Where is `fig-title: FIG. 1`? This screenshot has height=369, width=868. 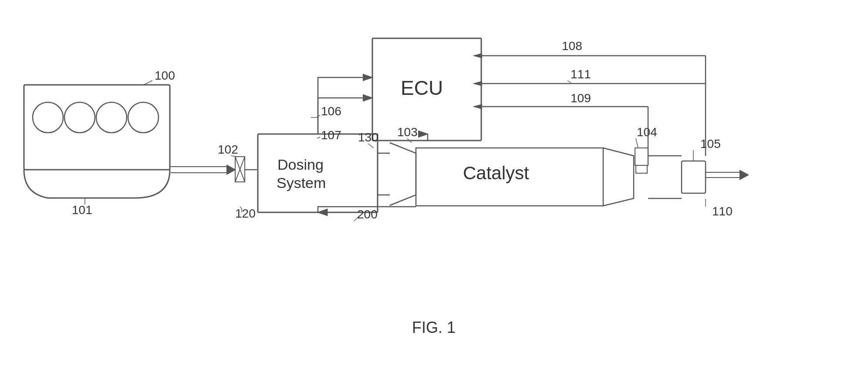
fig-title: FIG. 1 is located at coordinates (434, 327).